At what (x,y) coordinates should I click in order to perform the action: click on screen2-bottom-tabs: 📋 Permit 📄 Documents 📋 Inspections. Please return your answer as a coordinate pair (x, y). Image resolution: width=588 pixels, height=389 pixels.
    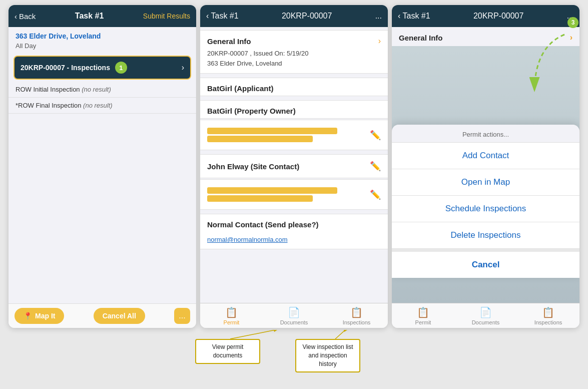
    Looking at the image, I should click on (294, 315).